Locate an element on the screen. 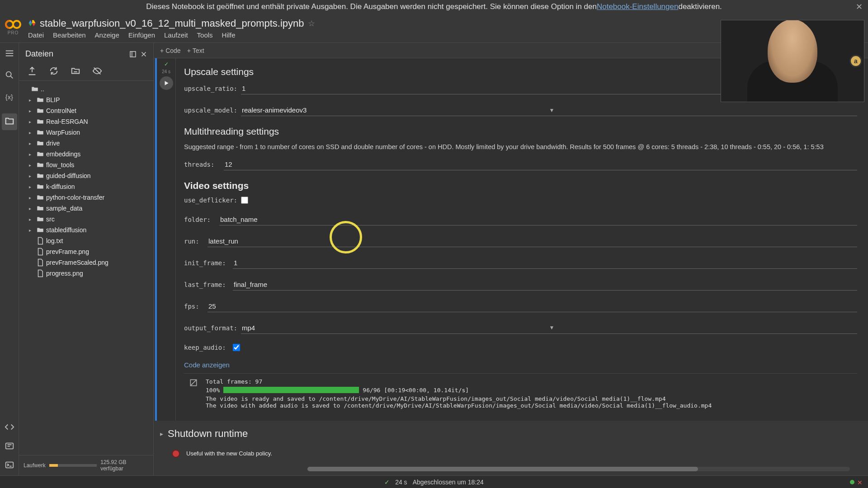  run-input is located at coordinates (533, 241).